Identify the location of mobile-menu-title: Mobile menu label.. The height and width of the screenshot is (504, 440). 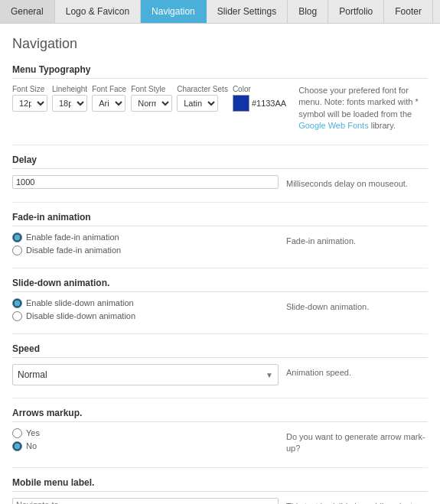
(220, 485).